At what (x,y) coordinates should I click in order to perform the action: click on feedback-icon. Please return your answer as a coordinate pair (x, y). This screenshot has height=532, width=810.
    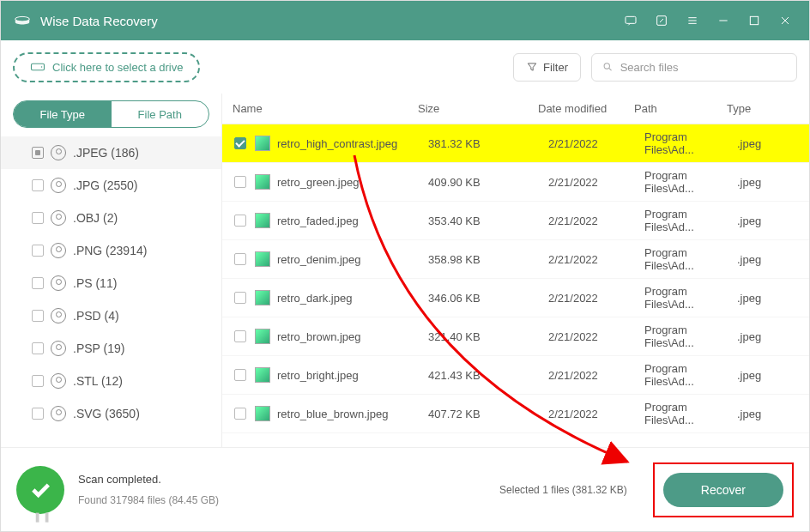
    Looking at the image, I should click on (631, 21).